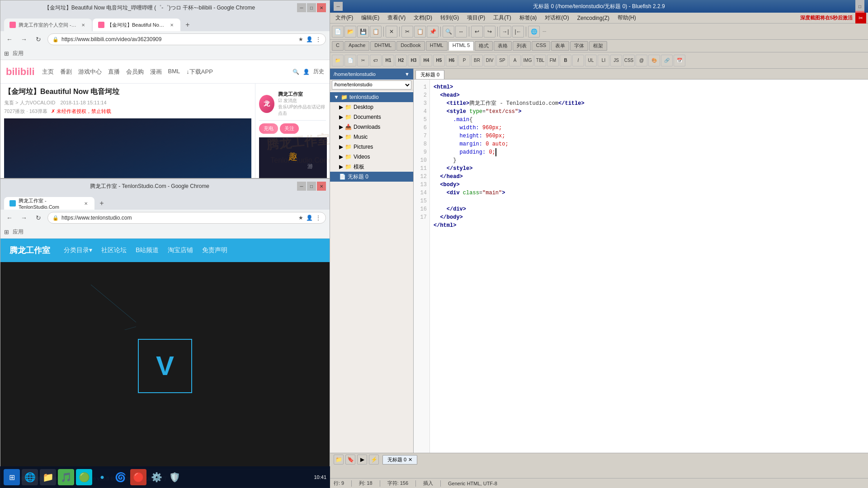 This screenshot has width=868, height=488. What do you see at coordinates (293, 158) in the screenshot?
I see `related-video-thumb: 趣 游` at bounding box center [293, 158].